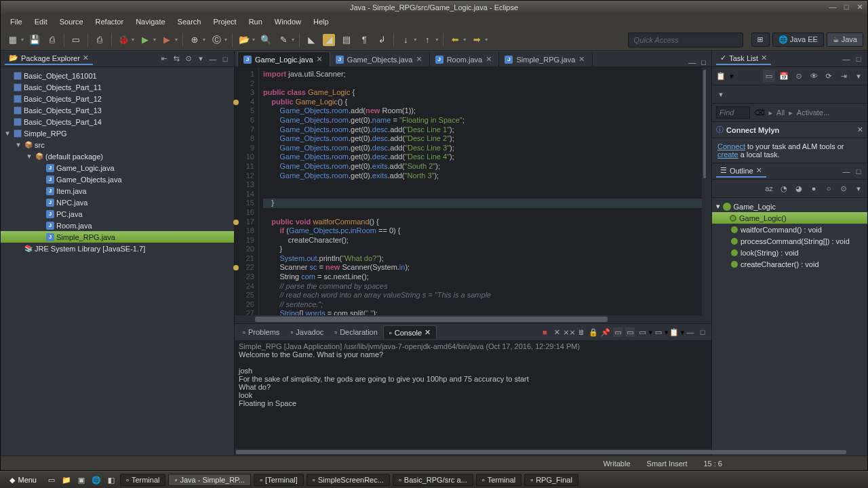 The width and height of the screenshot is (868, 488). What do you see at coordinates (642, 332) in the screenshot?
I see `console-select-icon: ▭` at bounding box center [642, 332].